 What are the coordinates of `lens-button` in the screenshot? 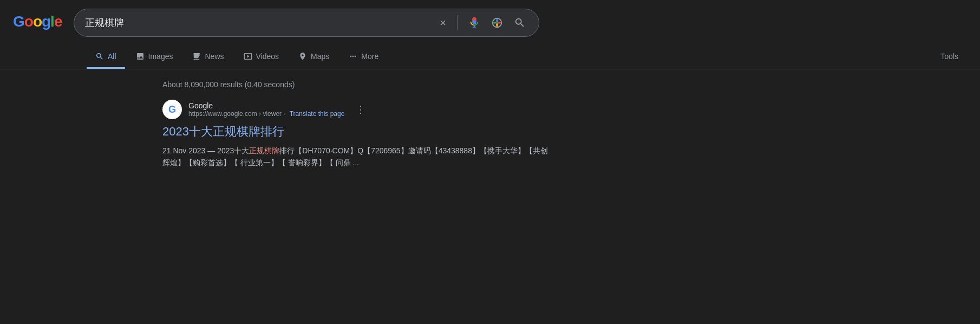 It's located at (497, 23).